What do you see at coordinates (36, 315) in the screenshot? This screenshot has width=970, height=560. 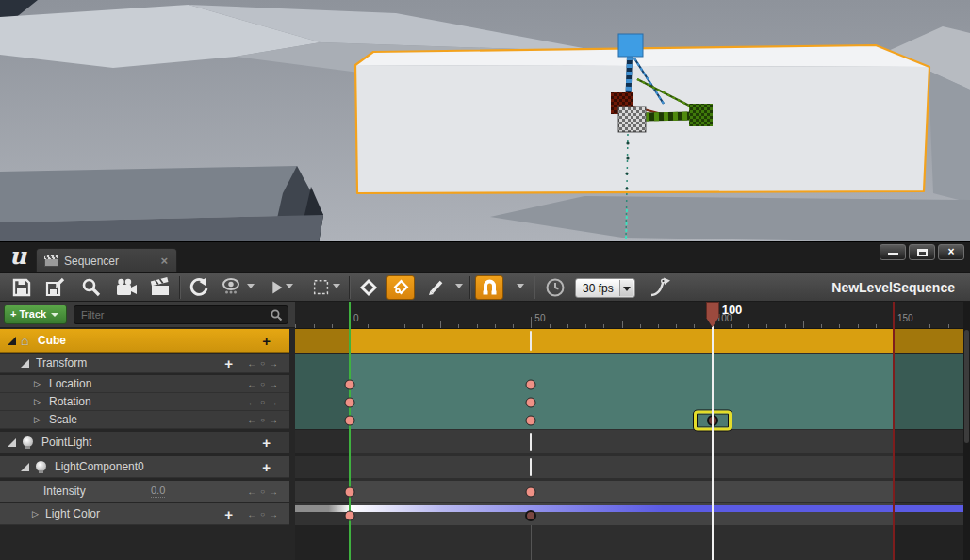 I see `add-track-button: +Track` at bounding box center [36, 315].